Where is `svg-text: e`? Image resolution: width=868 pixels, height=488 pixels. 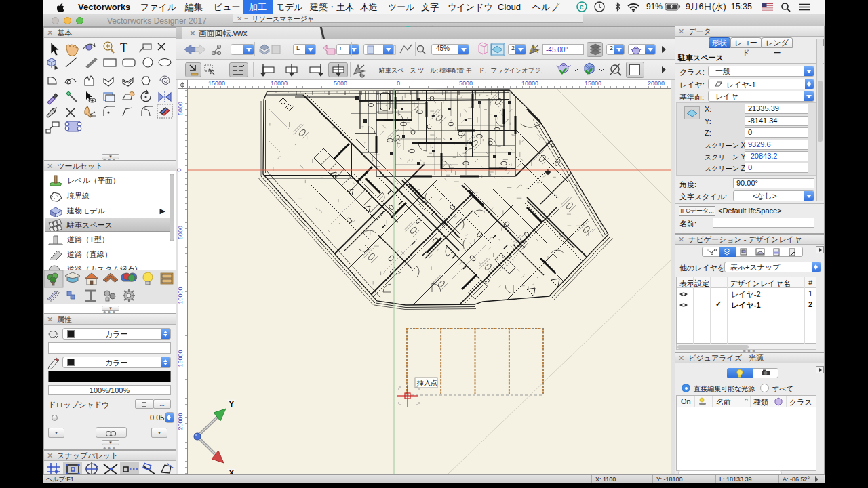 svg-text: e is located at coordinates (582, 7).